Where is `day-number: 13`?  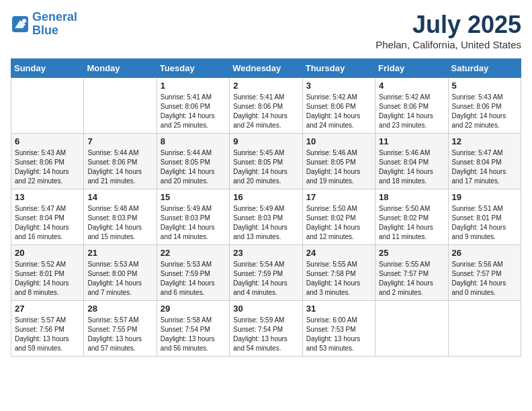
day-number: 13 is located at coordinates (47, 197).